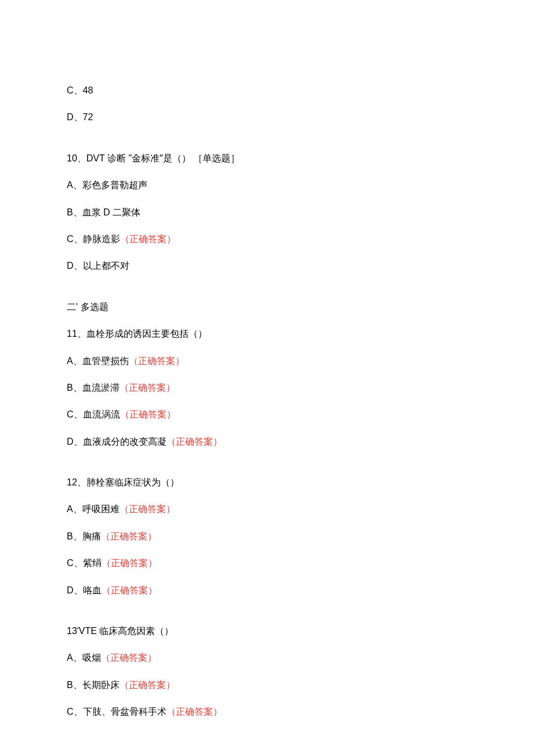 This screenshot has width=534, height=756. Describe the element at coordinates (267, 239) in the screenshot. I see `q10-option-c: C、静脉造影（正确答案）` at that location.